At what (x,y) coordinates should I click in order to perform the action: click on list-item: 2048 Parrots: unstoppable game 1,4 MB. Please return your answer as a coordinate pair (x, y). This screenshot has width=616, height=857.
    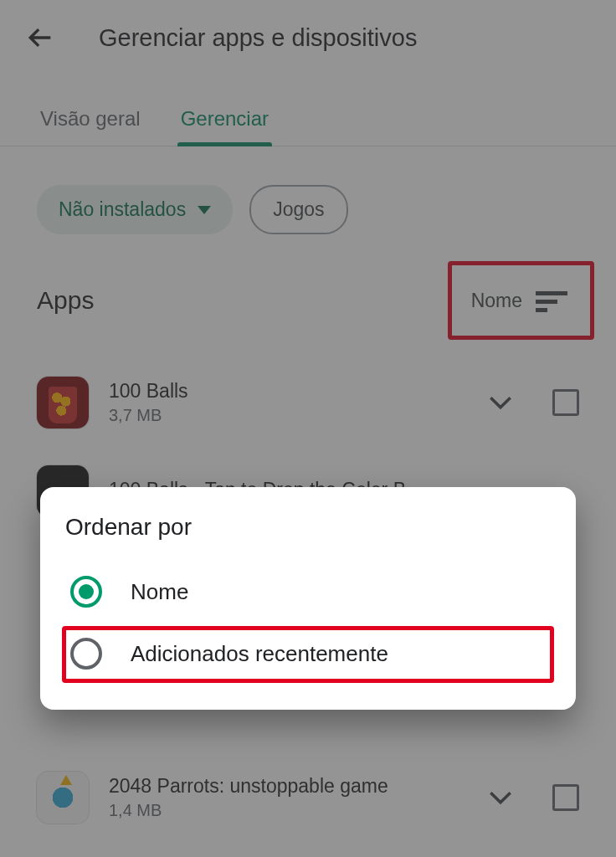
    Looking at the image, I should click on (308, 798).